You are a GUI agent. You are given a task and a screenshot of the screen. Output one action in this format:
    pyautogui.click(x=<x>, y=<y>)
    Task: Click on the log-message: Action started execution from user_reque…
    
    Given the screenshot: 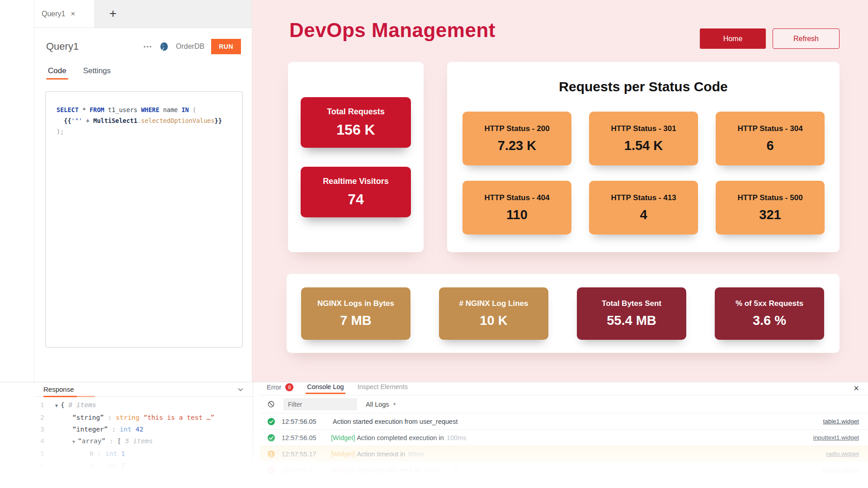 What is the action you would take?
    pyautogui.click(x=395, y=422)
    